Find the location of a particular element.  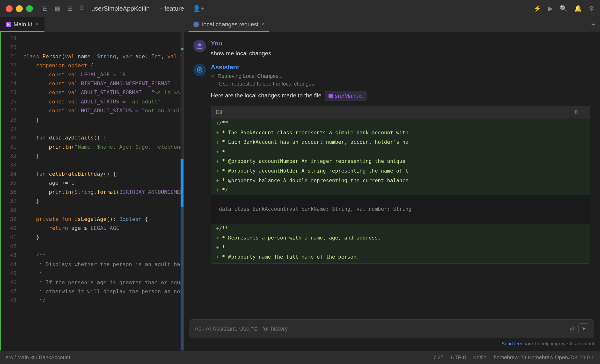

diff-line: + * @property balance A double represent… is located at coordinates (401, 181).